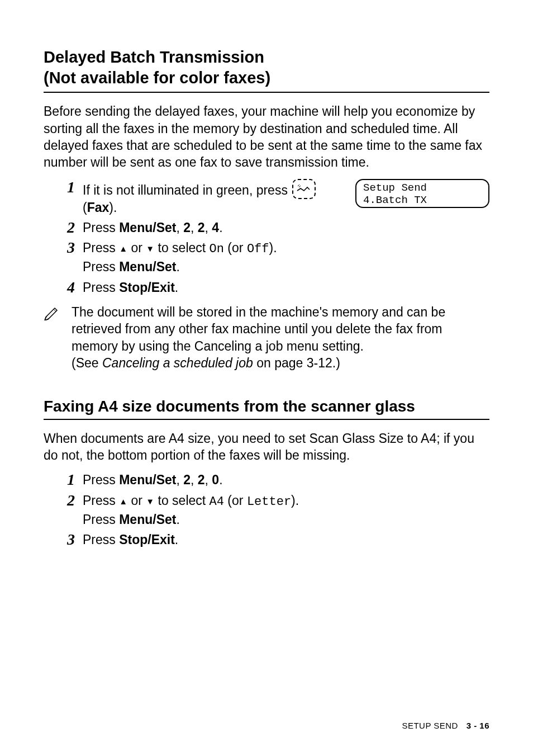 Image resolution: width=533 pixels, height=756 pixels. I want to click on s2-step1-b2: ,, so click(194, 480).